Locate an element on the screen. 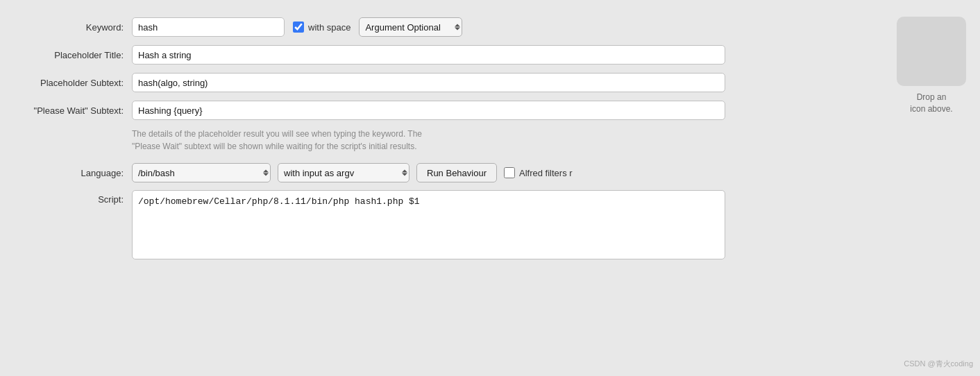  please-wait-label: "Please Wait" Subtext: is located at coordinates (66, 111).